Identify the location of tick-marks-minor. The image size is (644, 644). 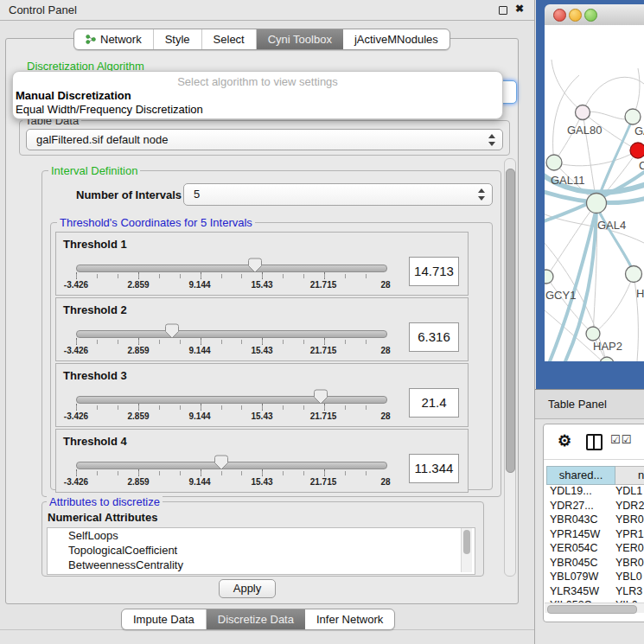
(232, 342).